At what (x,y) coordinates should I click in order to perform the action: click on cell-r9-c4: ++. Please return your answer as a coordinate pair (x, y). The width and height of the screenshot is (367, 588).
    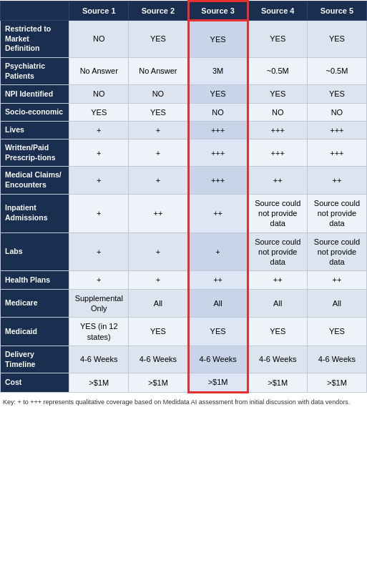
    Looking at the image, I should click on (336, 280).